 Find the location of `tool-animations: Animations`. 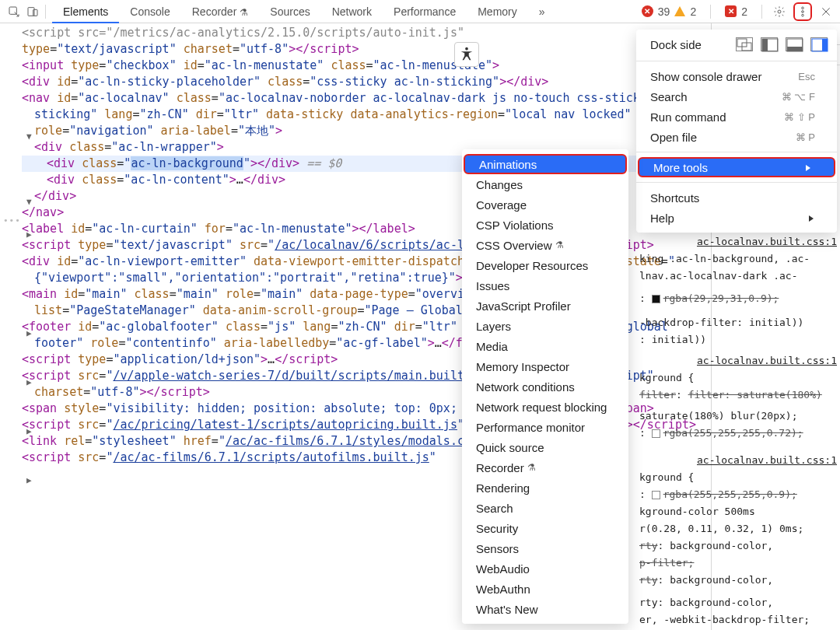

tool-animations: Animations is located at coordinates (545, 164).